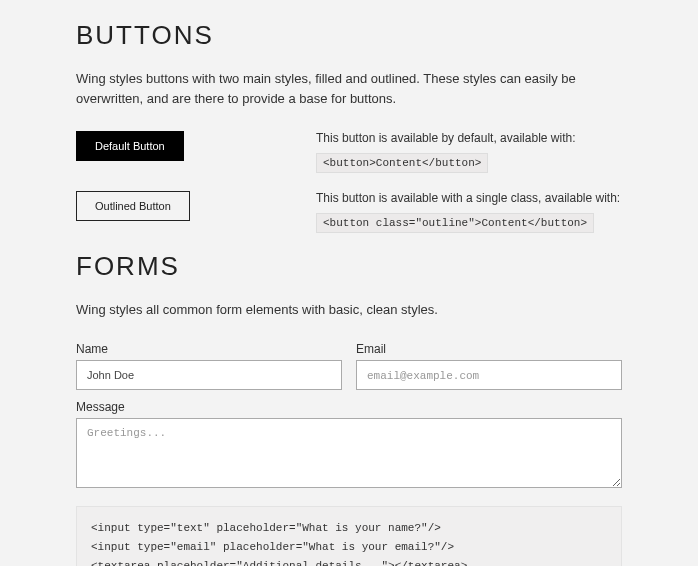 The width and height of the screenshot is (698, 566). What do you see at coordinates (349, 453) in the screenshot?
I see `message-textarea` at bounding box center [349, 453].